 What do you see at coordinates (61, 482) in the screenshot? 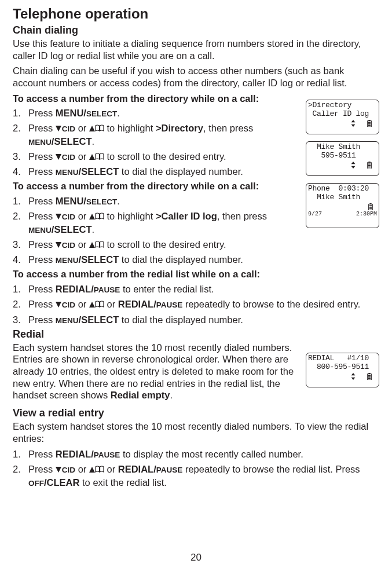
I see `text: /CLEAR` at bounding box center [61, 482].